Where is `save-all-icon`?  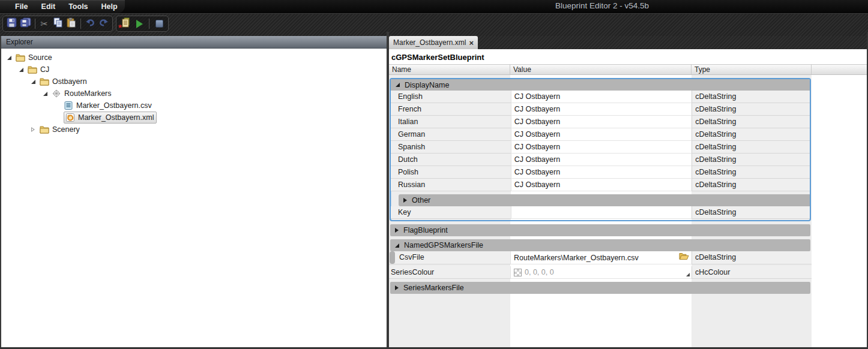 save-all-icon is located at coordinates (25, 24).